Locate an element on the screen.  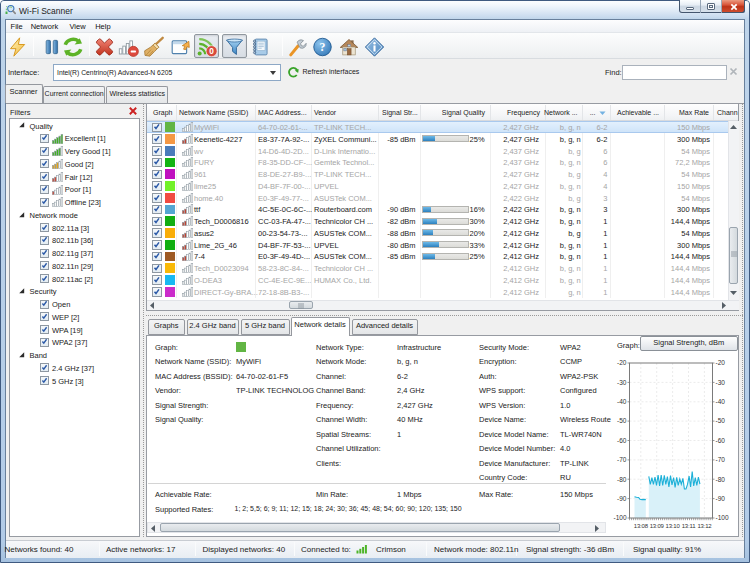
svg-text: 13:12 is located at coordinates (704, 526).